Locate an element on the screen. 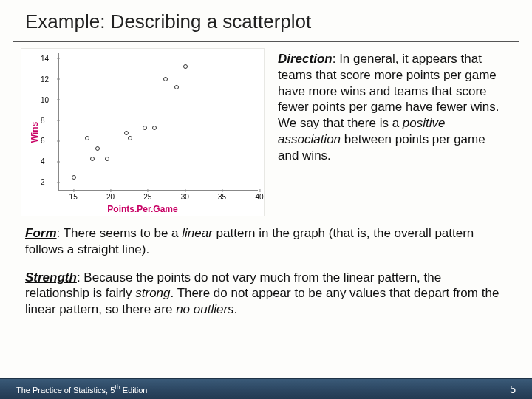  plot-area is located at coordinates (158, 122).